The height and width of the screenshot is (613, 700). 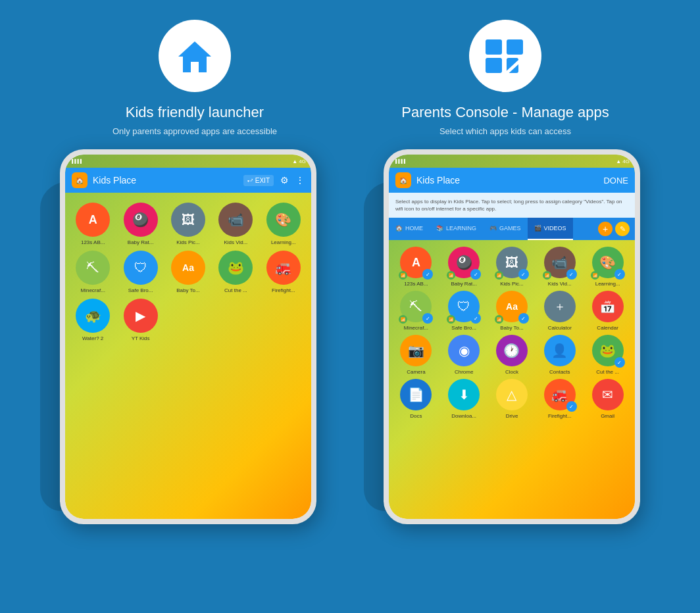 What do you see at coordinates (464, 351) in the screenshot?
I see `app-icon: ◉` at bounding box center [464, 351].